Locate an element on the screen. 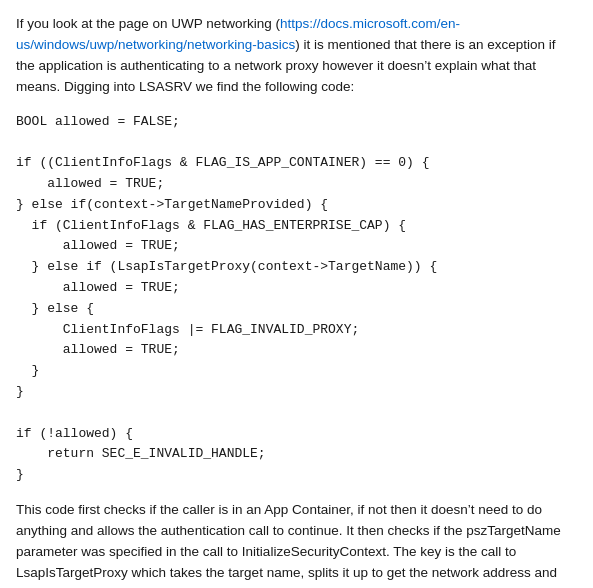  code-line: } else if(context->TargetNameProvided) { is located at coordinates (296, 206).